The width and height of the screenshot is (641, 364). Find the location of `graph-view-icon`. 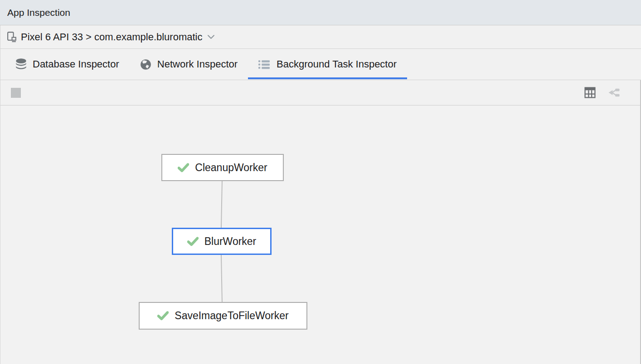

graph-view-icon is located at coordinates (614, 92).